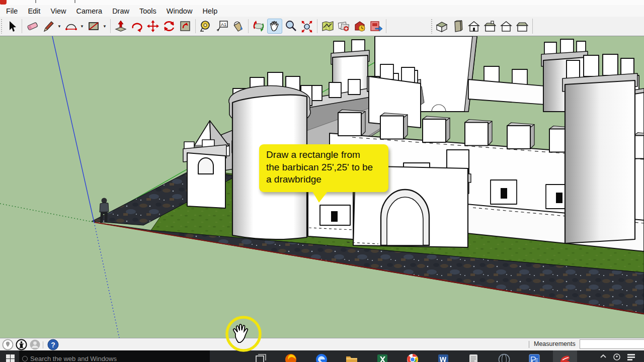 This screenshot has height=362, width=644. What do you see at coordinates (442, 26) in the screenshot?
I see `view-iso-button` at bounding box center [442, 26].